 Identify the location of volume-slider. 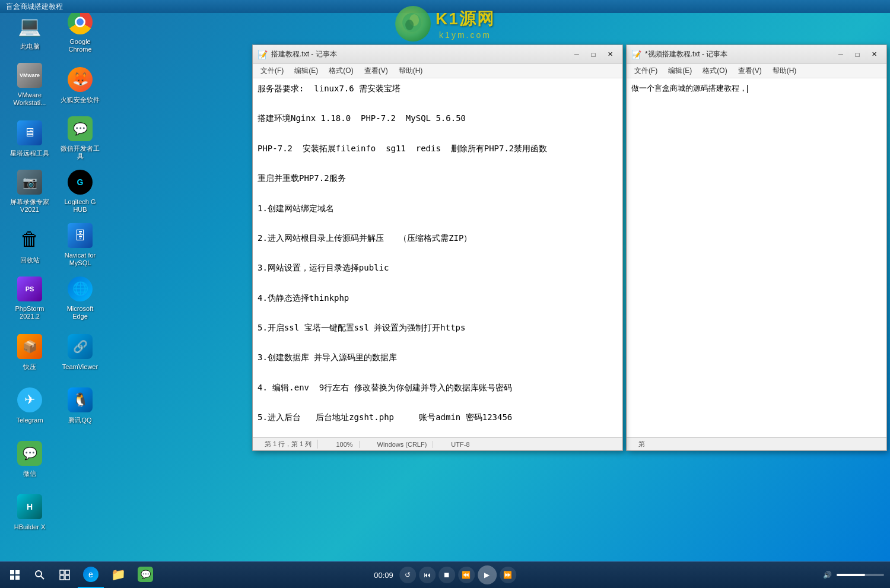
(860, 575).